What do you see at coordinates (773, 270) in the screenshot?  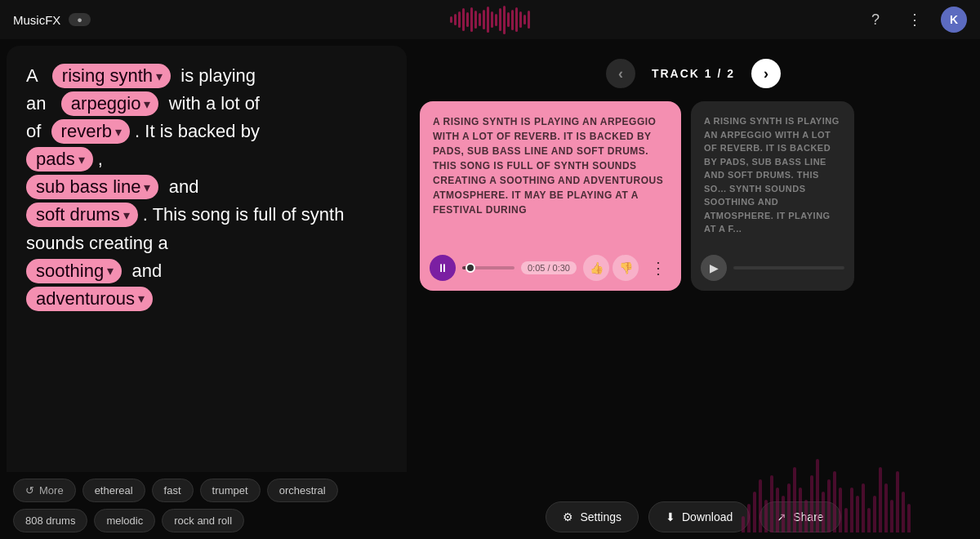 I see `track-inactive-controls: ▶` at bounding box center [773, 270].